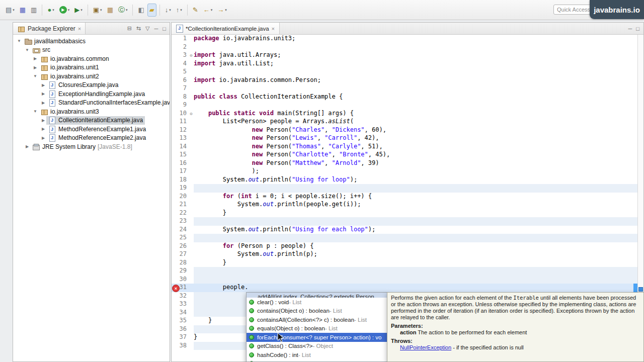 The width and height of the screenshot is (644, 362). What do you see at coordinates (317, 346) in the screenshot?
I see `autocomplete-item: getClass() : Class<?> - Object` at bounding box center [317, 346].